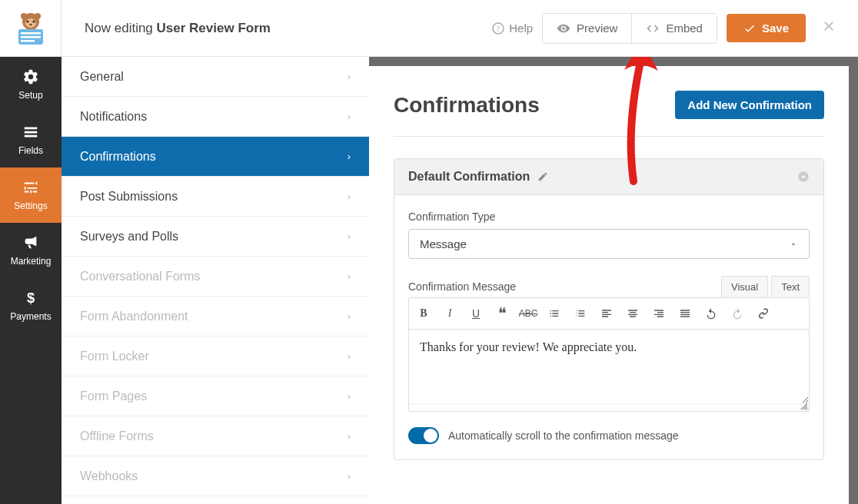 The width and height of the screenshot is (858, 504). Describe the element at coordinates (829, 28) in the screenshot. I see `close-button` at that location.